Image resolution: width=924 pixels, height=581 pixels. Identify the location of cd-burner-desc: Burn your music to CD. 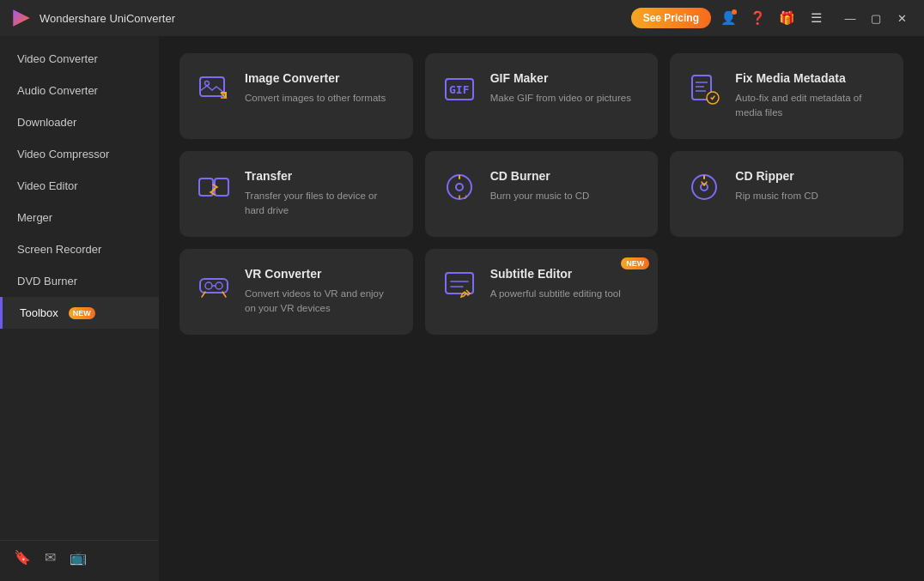
(567, 196).